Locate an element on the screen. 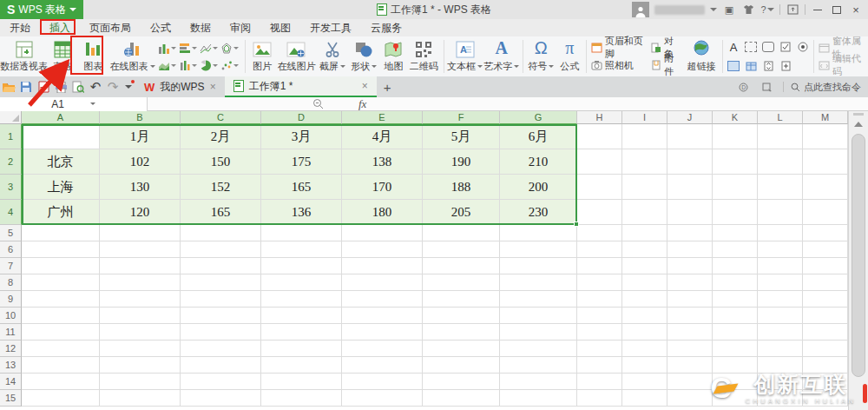 This screenshot has height=410, width=868. cell-B11 is located at coordinates (141, 332).